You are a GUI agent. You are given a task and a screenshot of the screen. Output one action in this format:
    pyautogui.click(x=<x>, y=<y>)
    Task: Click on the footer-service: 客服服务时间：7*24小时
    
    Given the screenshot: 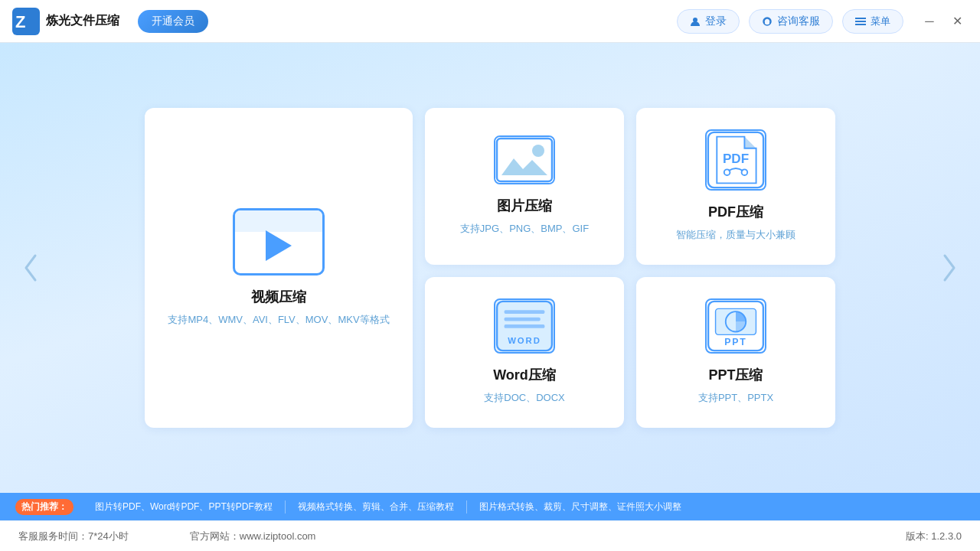 What is the action you would take?
    pyautogui.click(x=74, y=536)
    